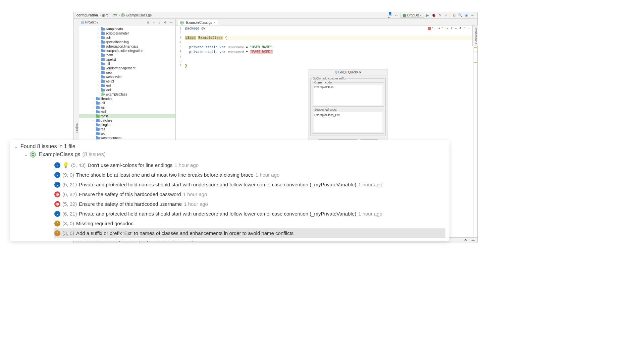 This screenshot has height=362, width=644. I want to click on target-icon: ⊕, so click(148, 22).